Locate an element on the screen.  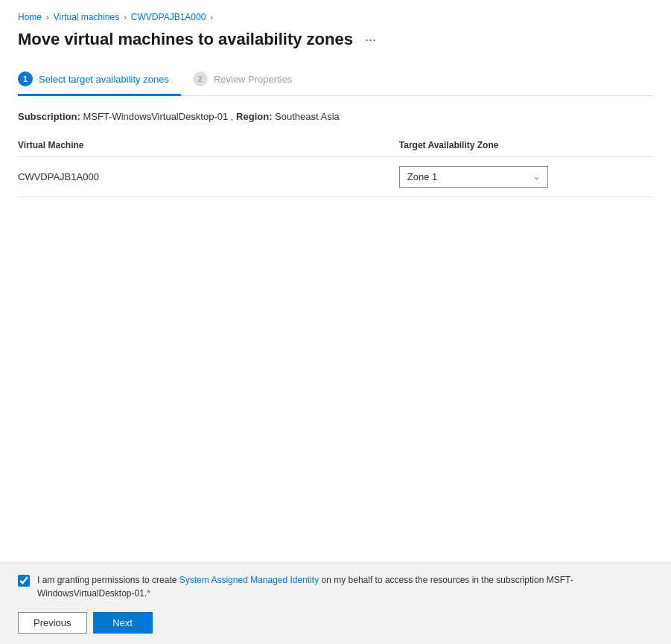
zone-dropdown: Zone 1 ⌄ is located at coordinates (474, 177).